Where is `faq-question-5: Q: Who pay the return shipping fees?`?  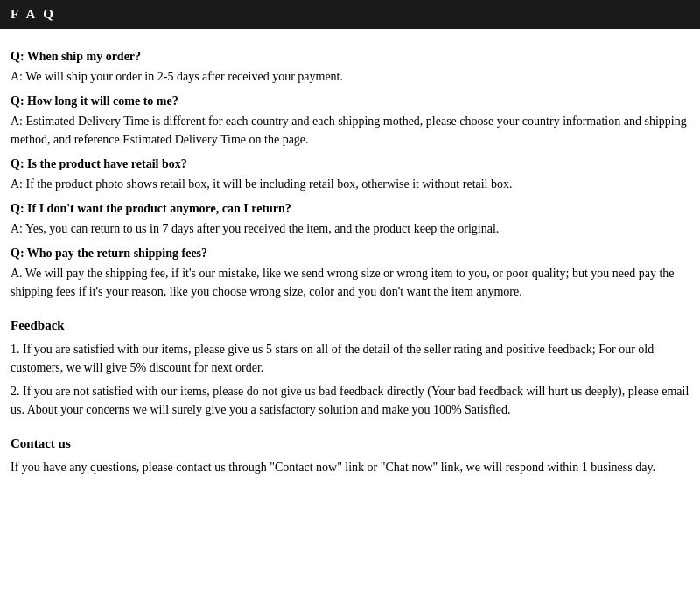
faq-question-5: Q: Who pay the return shipping fees? is located at coordinates (350, 254).